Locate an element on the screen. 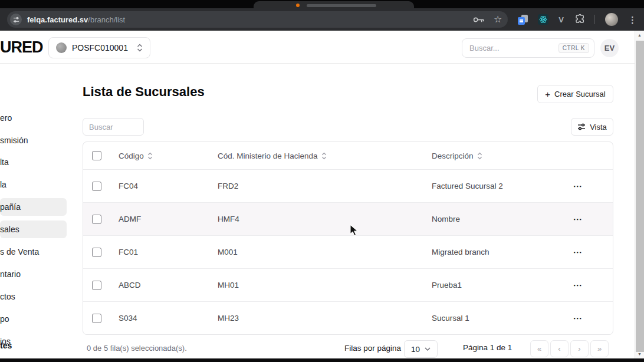  translate-extension-icon is located at coordinates (523, 20).